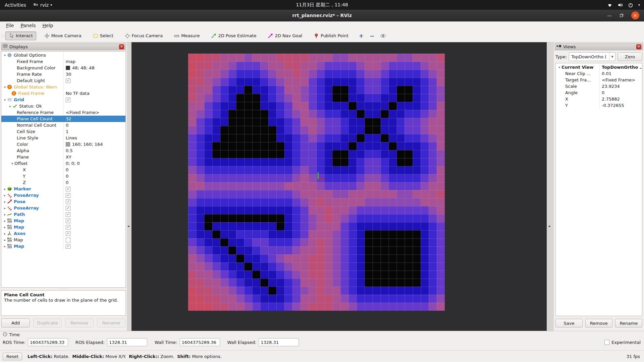 The image size is (644, 362). Describe the element at coordinates (383, 36) in the screenshot. I see `tool-eye-button` at that location.